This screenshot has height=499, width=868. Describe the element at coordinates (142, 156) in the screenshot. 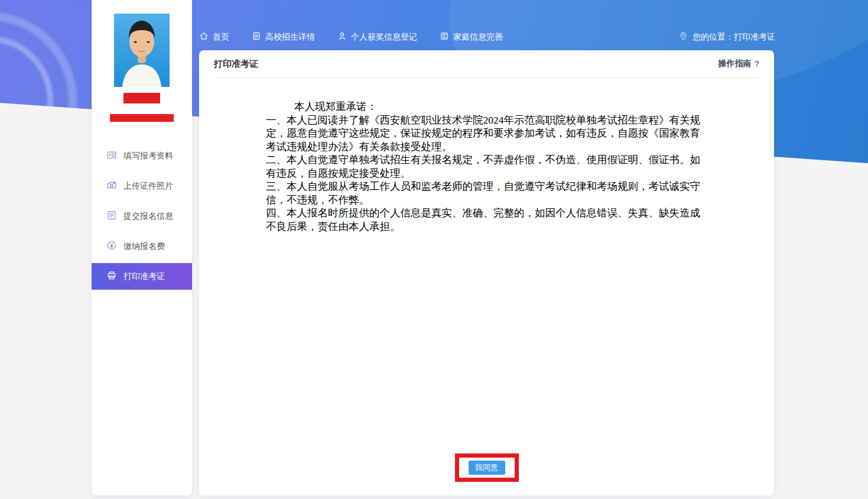

I see `sidebar-item-fill-application: 填写报考资料` at that location.